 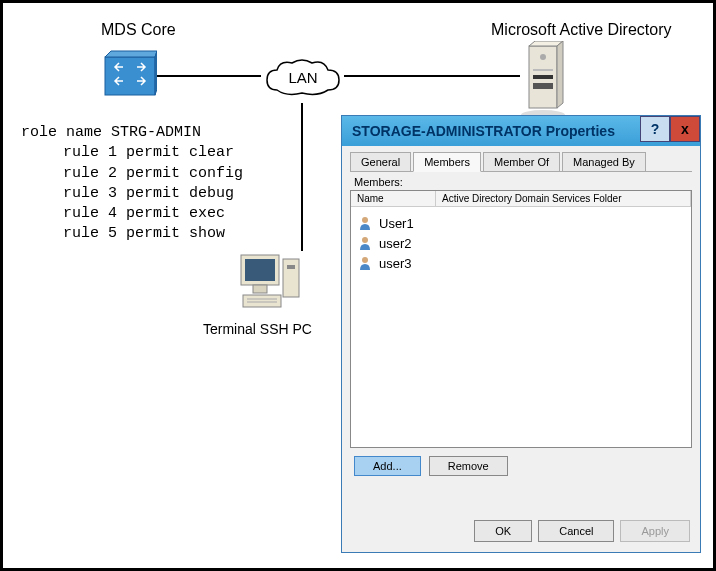 What do you see at coordinates (132, 153) in the screenshot?
I see `rule-line: rule 1 permit clear` at bounding box center [132, 153].